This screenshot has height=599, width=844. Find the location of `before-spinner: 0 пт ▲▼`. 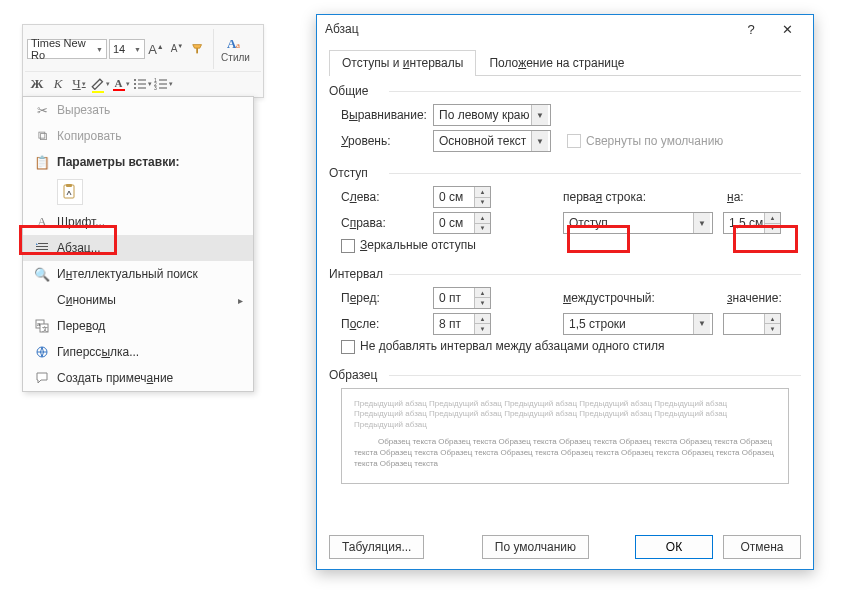

before-spinner: 0 пт ▲▼ is located at coordinates (462, 298).